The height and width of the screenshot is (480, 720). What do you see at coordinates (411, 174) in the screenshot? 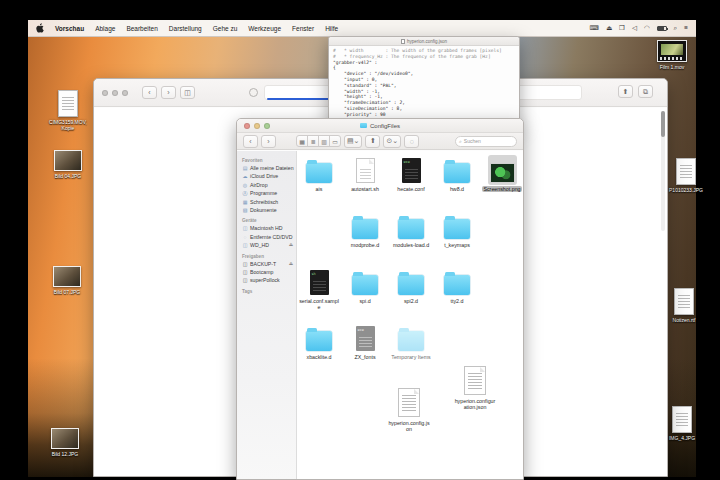
I see `file-item-hecate-conf: exehecate.conf` at bounding box center [411, 174].